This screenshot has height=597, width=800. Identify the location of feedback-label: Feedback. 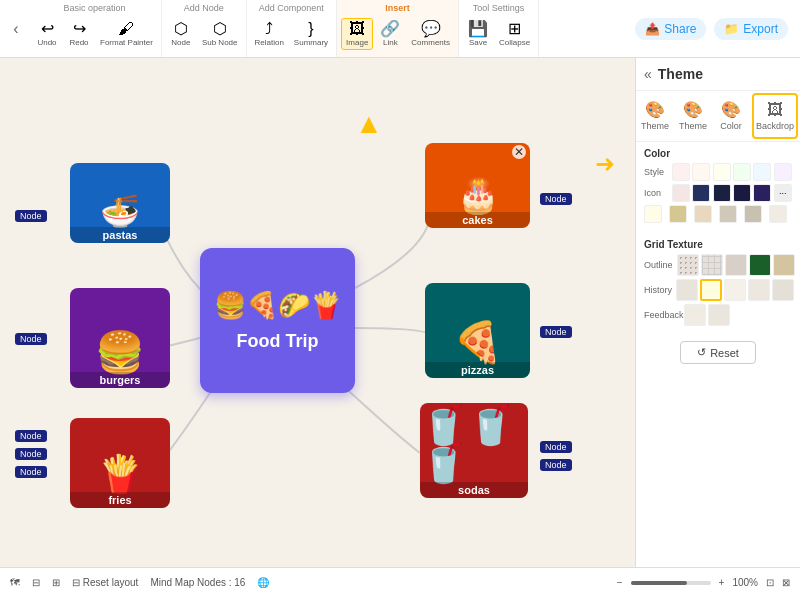
(662, 315).